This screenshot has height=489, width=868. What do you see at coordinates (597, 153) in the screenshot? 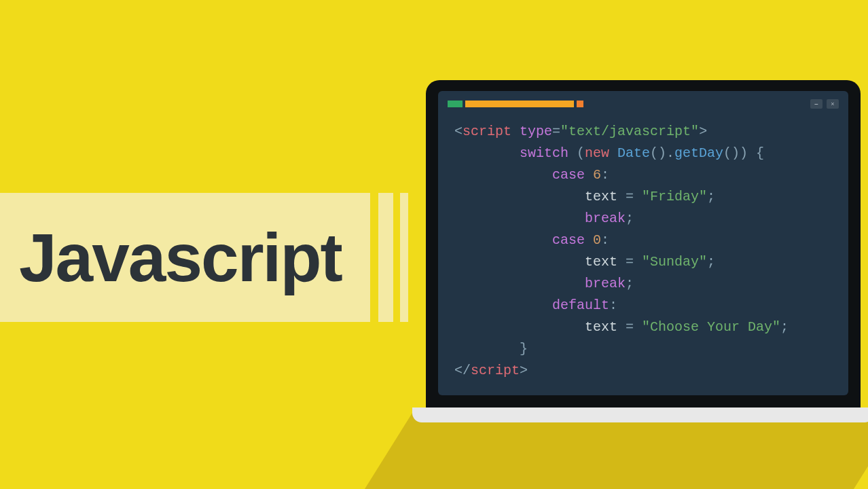
I see `tk-new: new` at bounding box center [597, 153].